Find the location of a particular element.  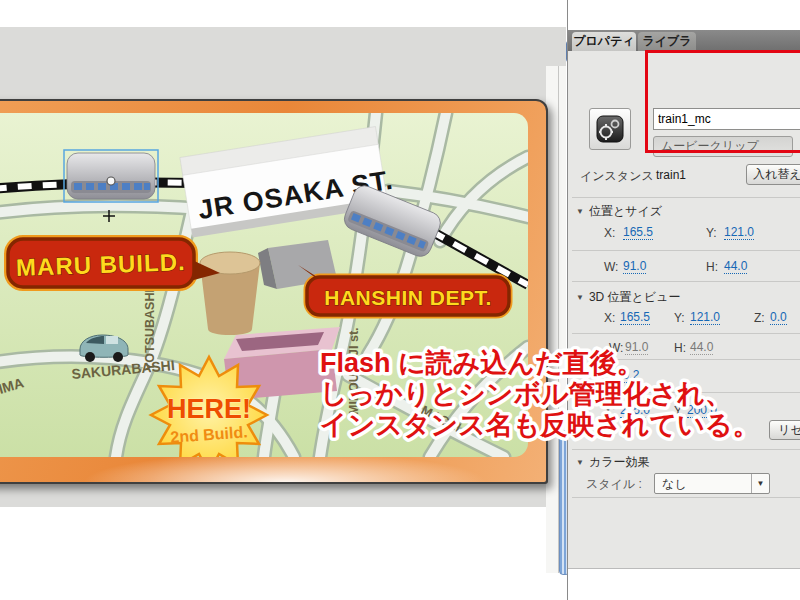

instance-name-value: train1 is located at coordinates (671, 175).